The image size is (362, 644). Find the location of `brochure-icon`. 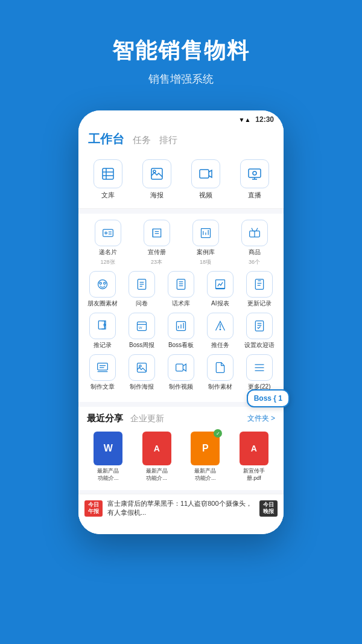

brochure-icon is located at coordinates (157, 233).